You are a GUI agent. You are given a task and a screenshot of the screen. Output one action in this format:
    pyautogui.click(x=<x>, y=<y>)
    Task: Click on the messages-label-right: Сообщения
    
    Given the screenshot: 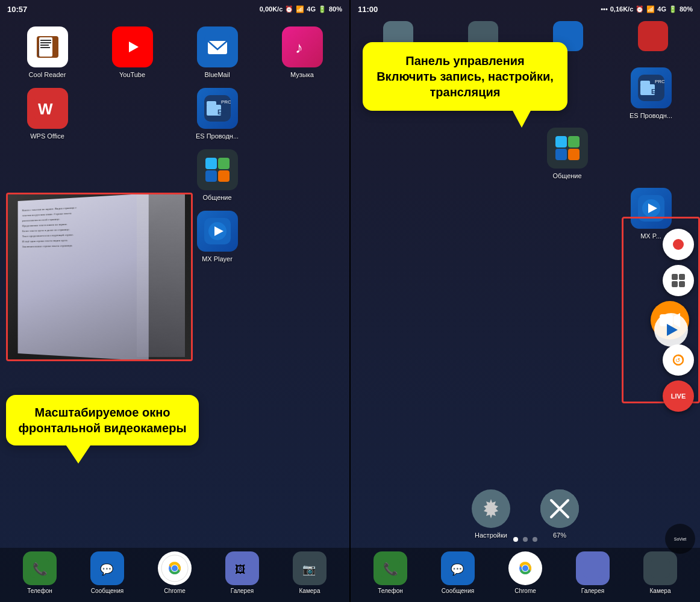 What is the action you would take?
    pyautogui.click(x=458, y=591)
    